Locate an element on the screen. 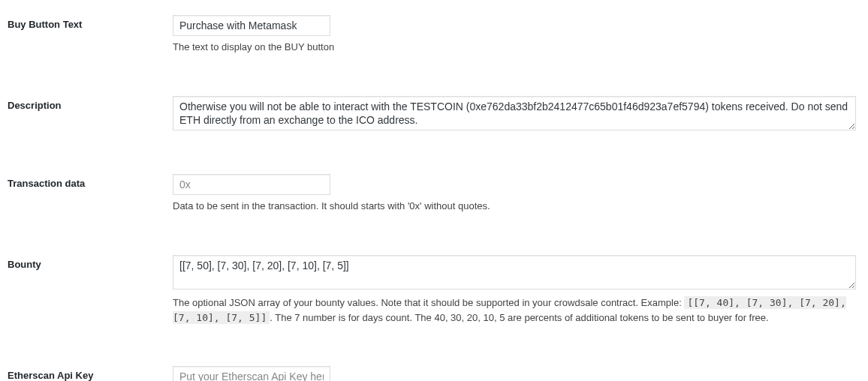  buy-button-text-desc: The text to display on the BUY button is located at coordinates (513, 47).